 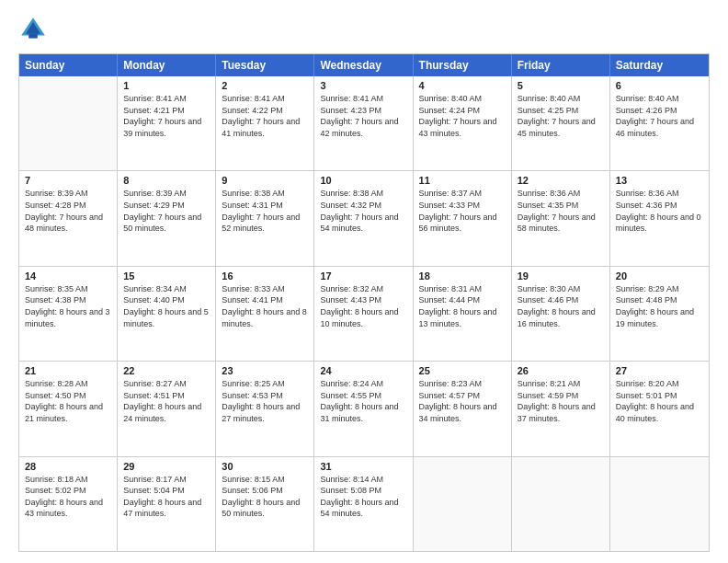 I want to click on day-number: 14, so click(x=68, y=276).